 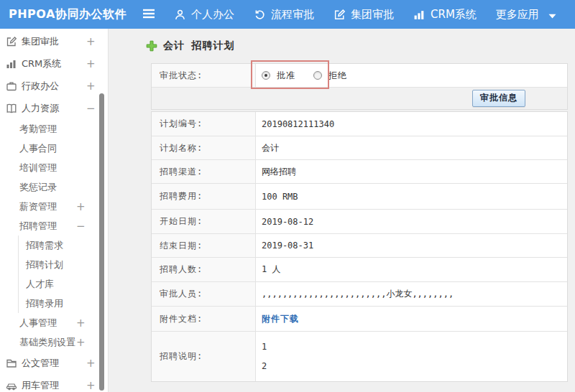 What do you see at coordinates (310, 76) in the screenshot?
I see `radio-group: 批准 拒绝` at bounding box center [310, 76].